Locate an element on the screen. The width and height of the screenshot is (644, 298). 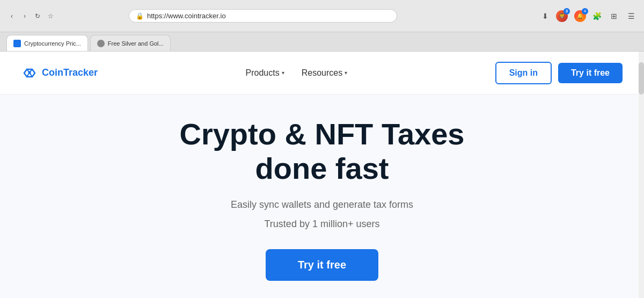
products-label: Products is located at coordinates (263, 73).